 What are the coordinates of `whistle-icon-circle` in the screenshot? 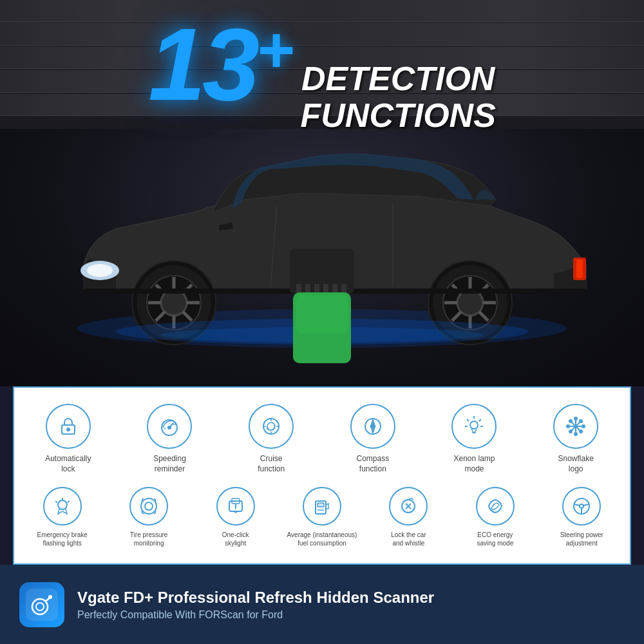 It's located at (408, 506).